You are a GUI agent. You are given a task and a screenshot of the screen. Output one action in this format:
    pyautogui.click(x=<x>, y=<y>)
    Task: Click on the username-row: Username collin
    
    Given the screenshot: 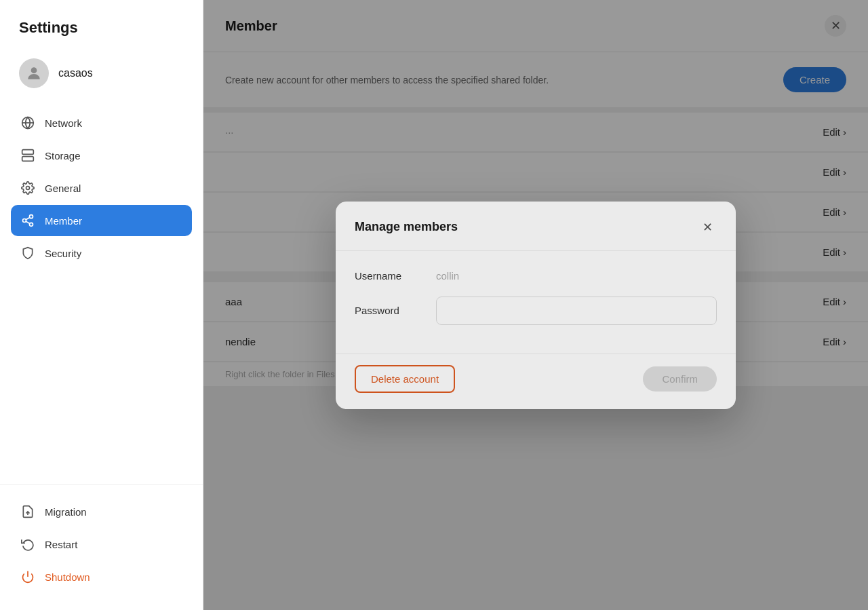 What is the action you would take?
    pyautogui.click(x=536, y=275)
    